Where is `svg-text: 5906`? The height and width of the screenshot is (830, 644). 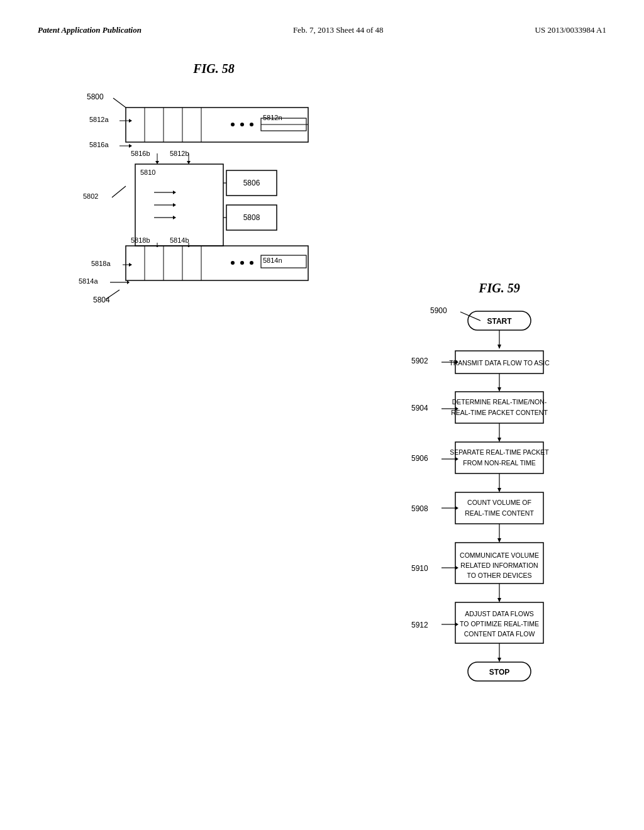
svg-text: 5906 is located at coordinates (420, 458).